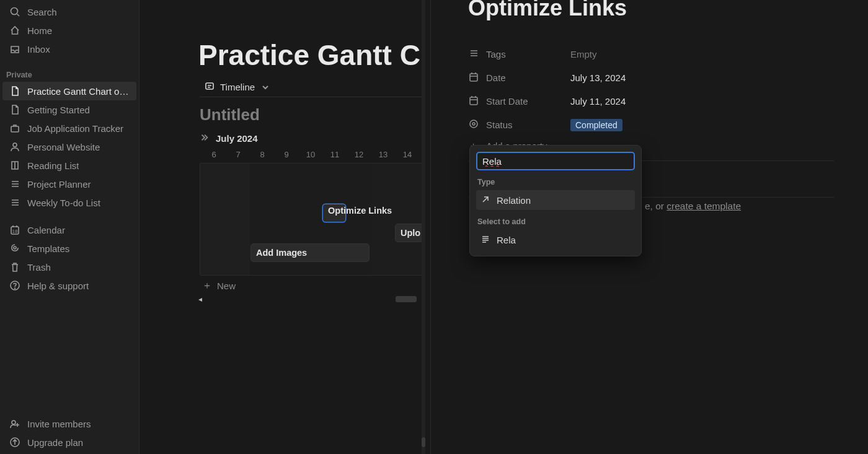  I want to click on day-label: 11, so click(335, 155).